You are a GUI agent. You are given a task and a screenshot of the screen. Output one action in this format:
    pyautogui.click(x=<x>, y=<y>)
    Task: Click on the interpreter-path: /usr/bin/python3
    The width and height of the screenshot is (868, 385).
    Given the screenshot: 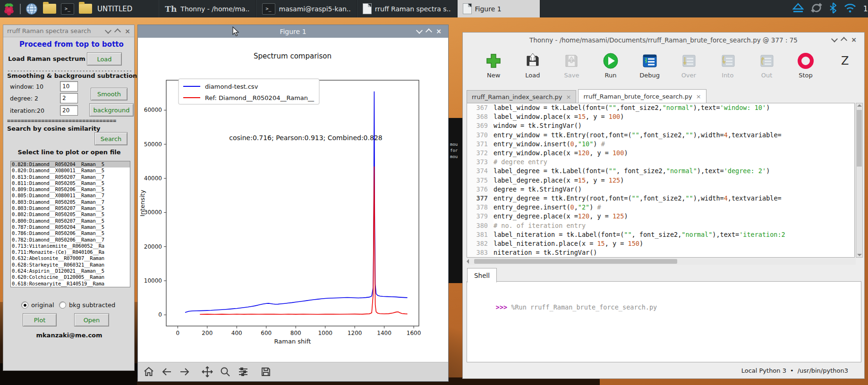 What is the action you would take?
    pyautogui.click(x=823, y=371)
    